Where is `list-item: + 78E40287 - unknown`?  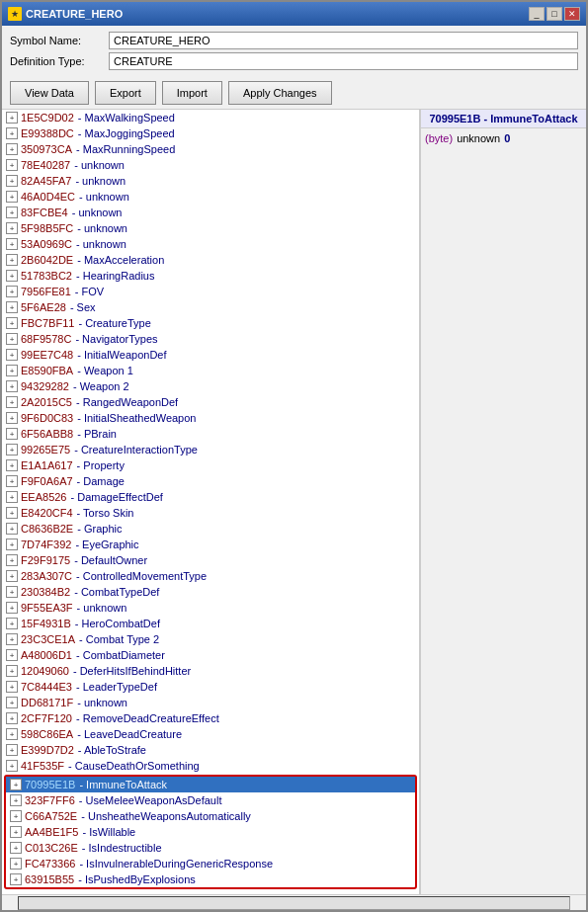 list-item: + 78E40287 - unknown is located at coordinates (210, 165).